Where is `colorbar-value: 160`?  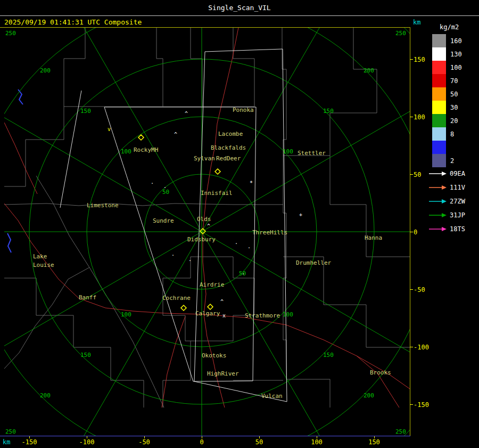 colorbar-value: 160 is located at coordinates (456, 41).